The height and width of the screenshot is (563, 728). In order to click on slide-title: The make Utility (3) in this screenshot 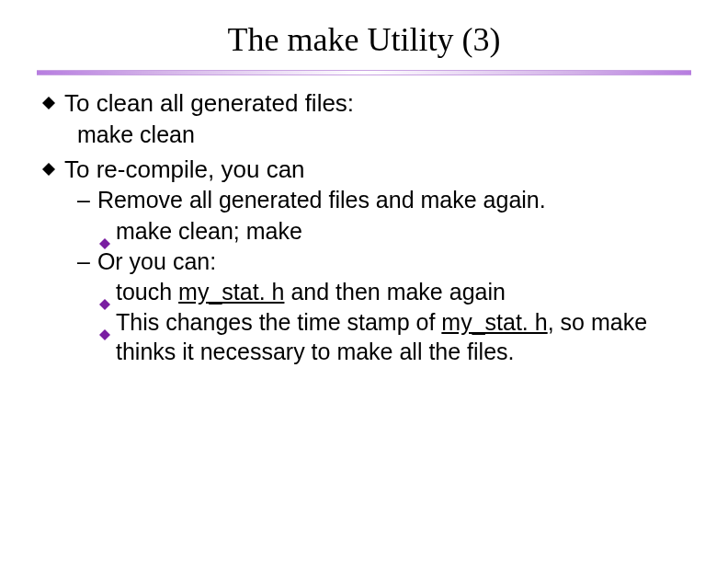, I will do `click(364, 40)`.